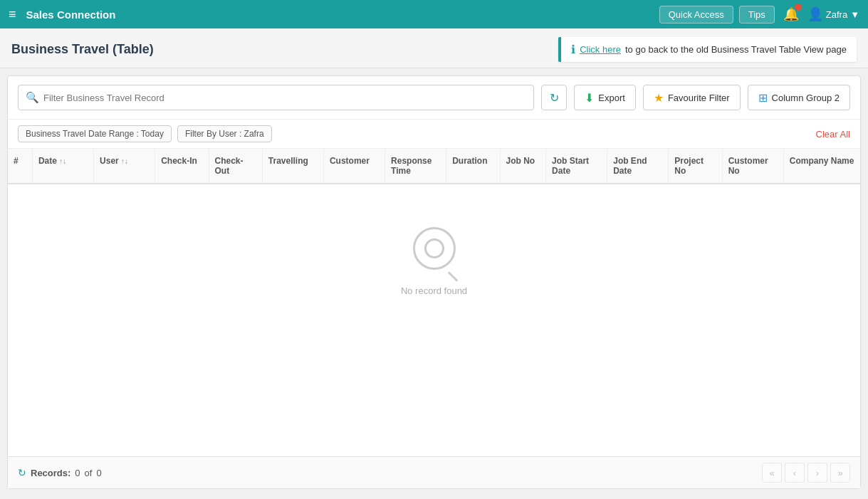 The width and height of the screenshot is (868, 499). Describe the element at coordinates (692, 98) in the screenshot. I see `favourite-filter-button: ★ Favourite Filter` at that location.